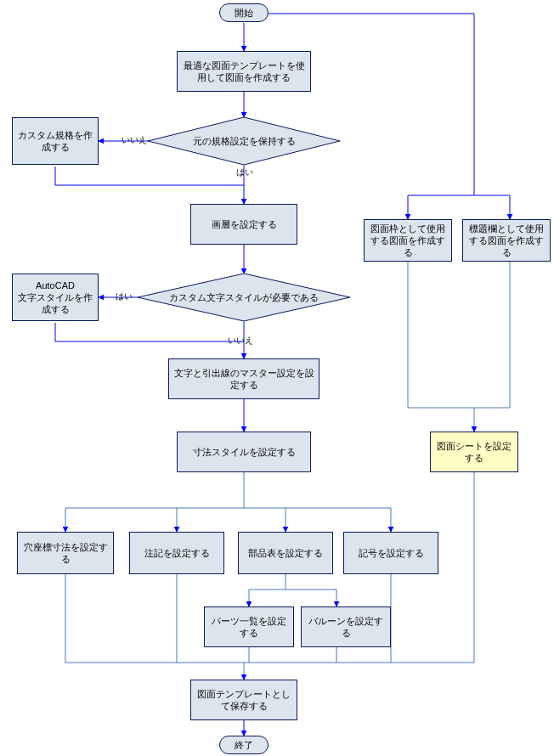 Image resolution: width=554 pixels, height=756 pixels. Describe the element at coordinates (244, 297) in the screenshot. I see `decision-custom-text: カスタム文字スタイルが必要である` at that location.